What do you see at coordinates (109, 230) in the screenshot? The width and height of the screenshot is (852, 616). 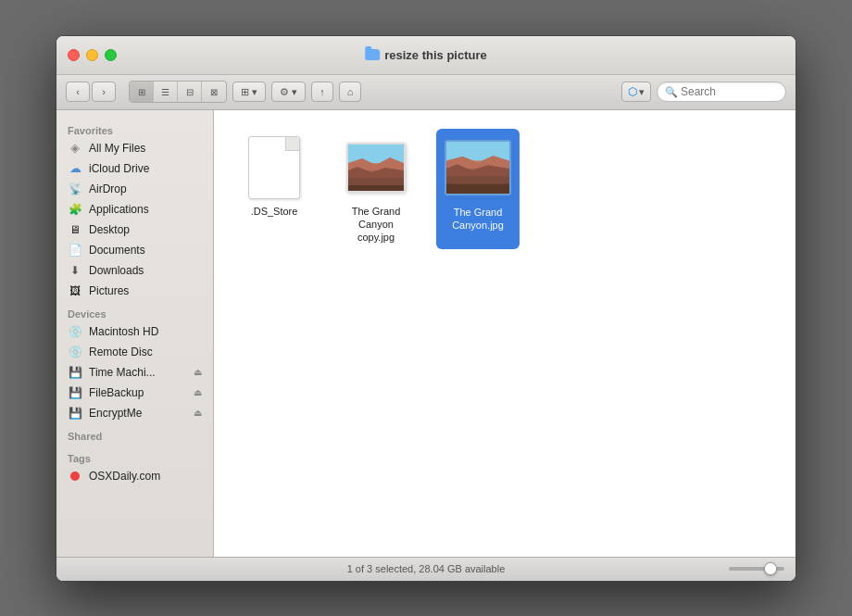 I see `sidebar-label: Desktop` at bounding box center [109, 230].